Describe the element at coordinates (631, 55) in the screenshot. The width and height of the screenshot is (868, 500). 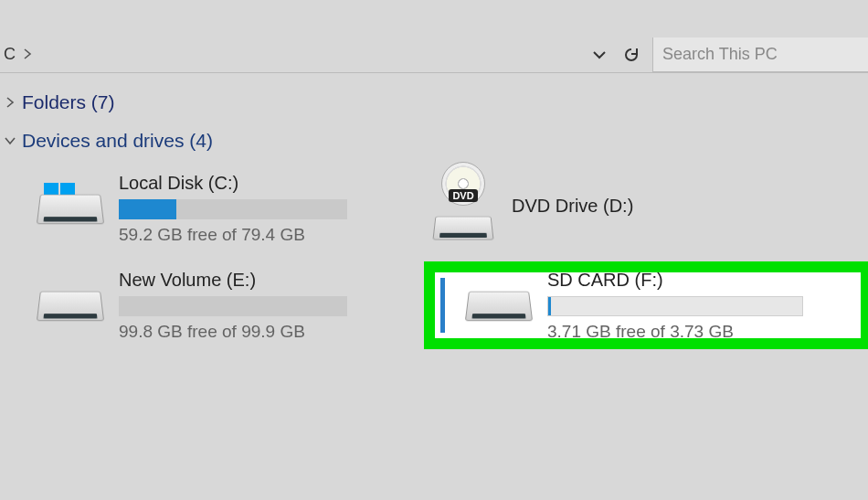
I see `refresh-icon` at that location.